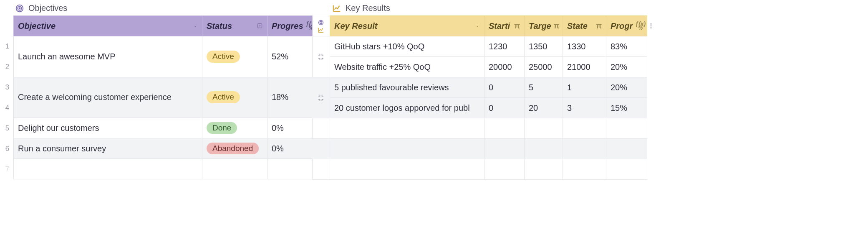  I want to click on link-icon-column, so click(321, 91).